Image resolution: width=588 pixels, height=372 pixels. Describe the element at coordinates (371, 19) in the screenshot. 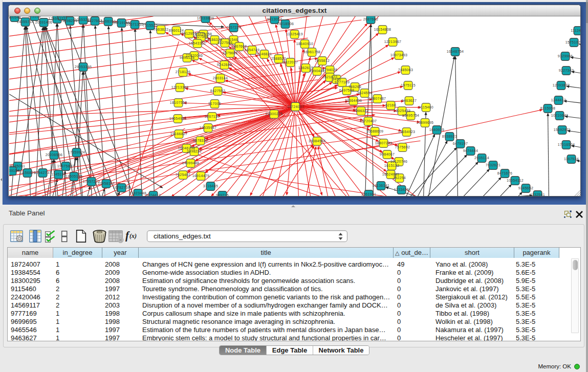

I see `svg-text: 2687682` at that location.